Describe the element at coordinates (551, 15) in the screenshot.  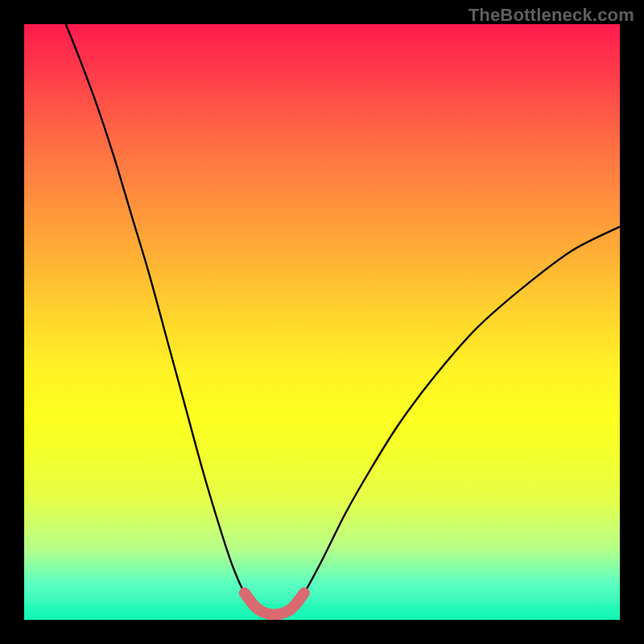
I see `watermark-text: TheBottleneck.com` at that location.